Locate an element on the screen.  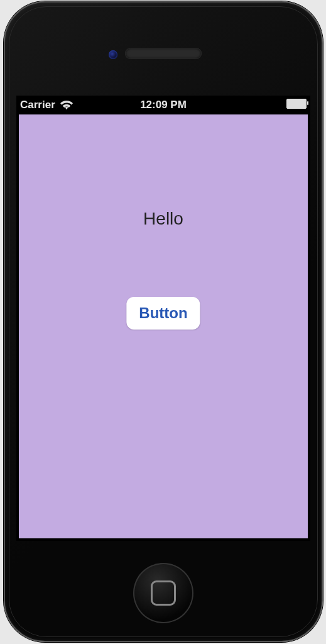
home-button is located at coordinates (163, 593).